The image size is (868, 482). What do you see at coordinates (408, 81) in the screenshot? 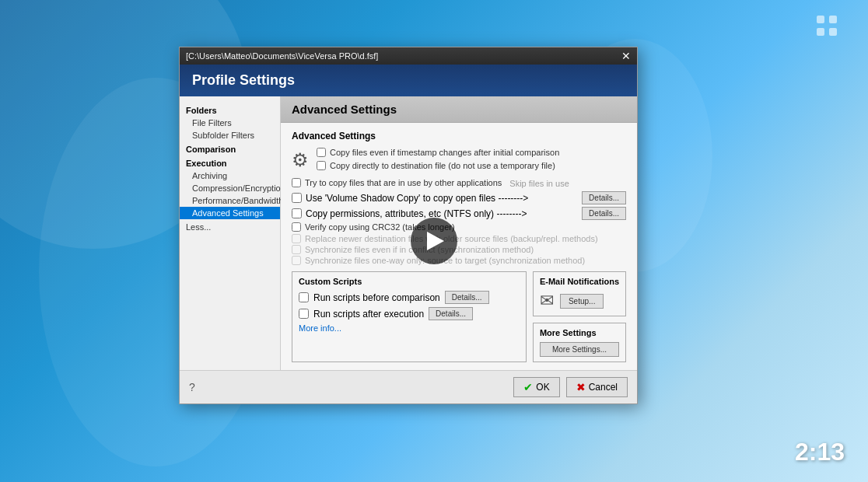
I see `profile-header: Profile Settings` at bounding box center [408, 81].